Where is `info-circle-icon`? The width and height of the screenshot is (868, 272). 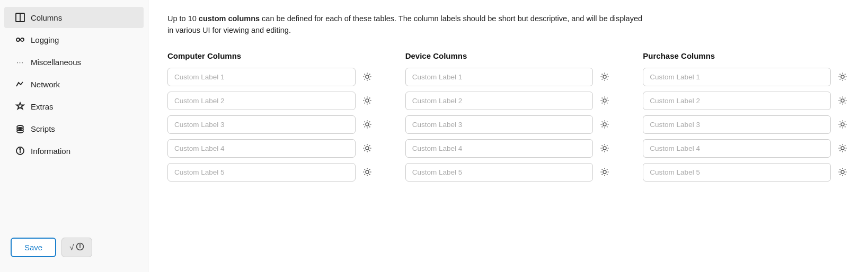
info-circle-icon is located at coordinates (80, 248).